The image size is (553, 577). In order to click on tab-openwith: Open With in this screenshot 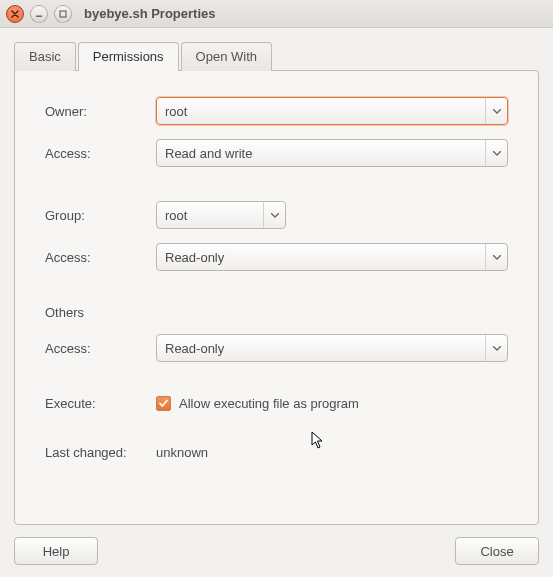, I will do `click(226, 56)`.